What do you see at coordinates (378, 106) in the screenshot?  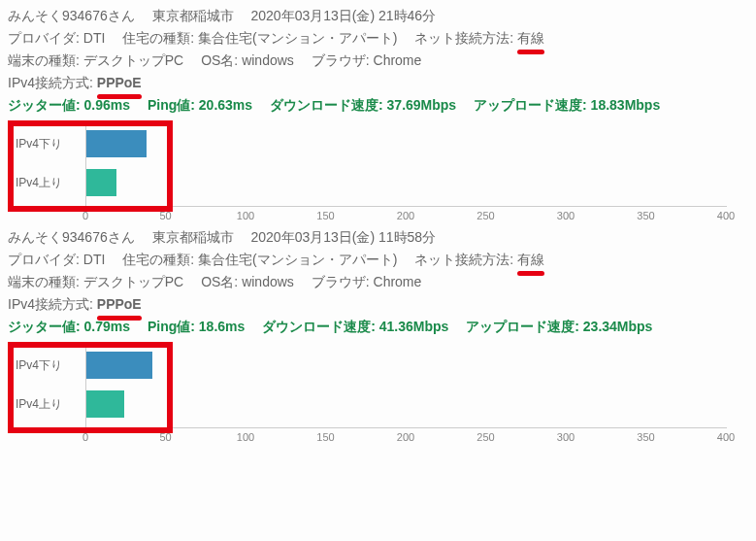 I see `stats-line: ジッター値: 0.96ms Ping値: 20.63ms ダウンロード速度: 3…` at bounding box center [378, 106].